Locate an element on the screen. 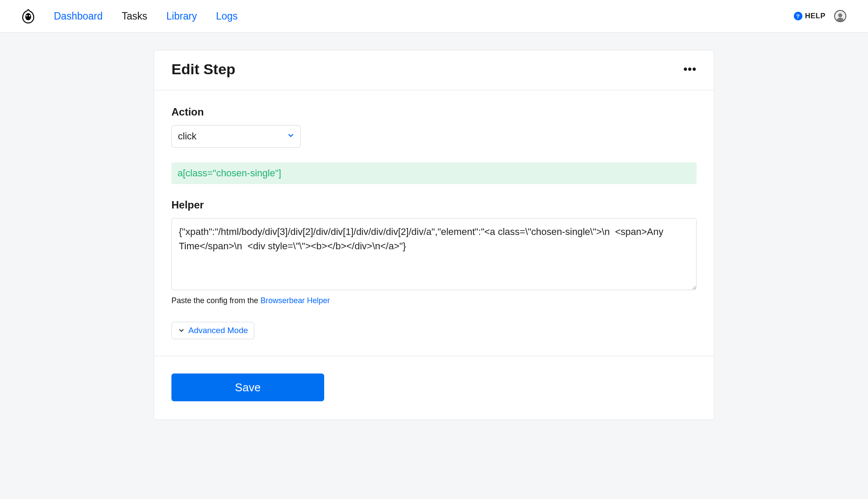 The image size is (868, 499). help-icon: ? is located at coordinates (798, 16).